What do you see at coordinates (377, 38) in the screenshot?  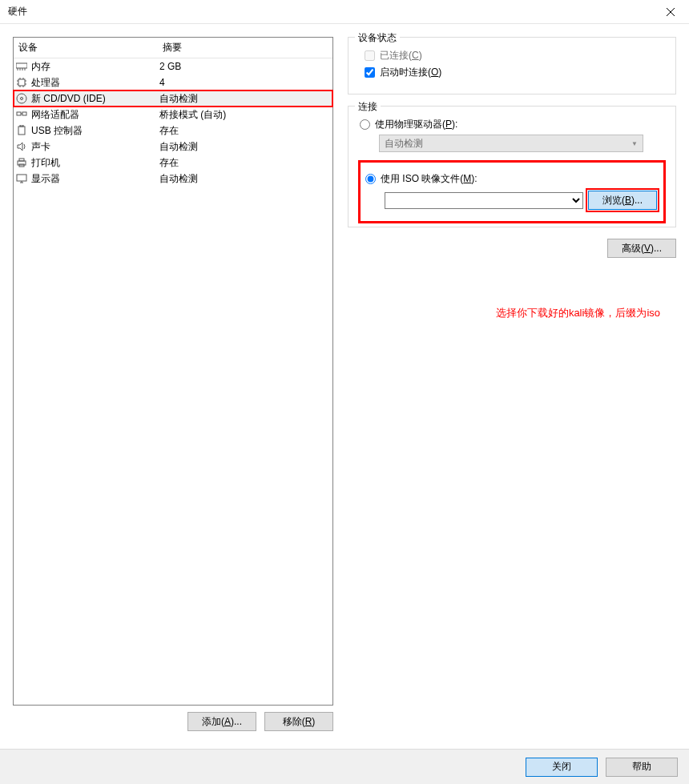 I see `device-status-legend: 设备状态` at bounding box center [377, 38].